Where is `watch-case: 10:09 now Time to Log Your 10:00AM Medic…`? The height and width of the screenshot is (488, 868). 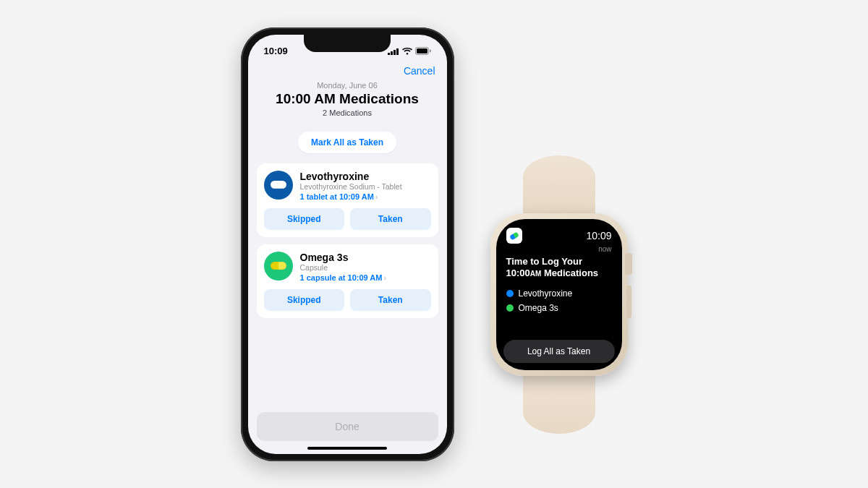 watch-case: 10:09 now Time to Log Your 10:00AM Medic… is located at coordinates (559, 295).